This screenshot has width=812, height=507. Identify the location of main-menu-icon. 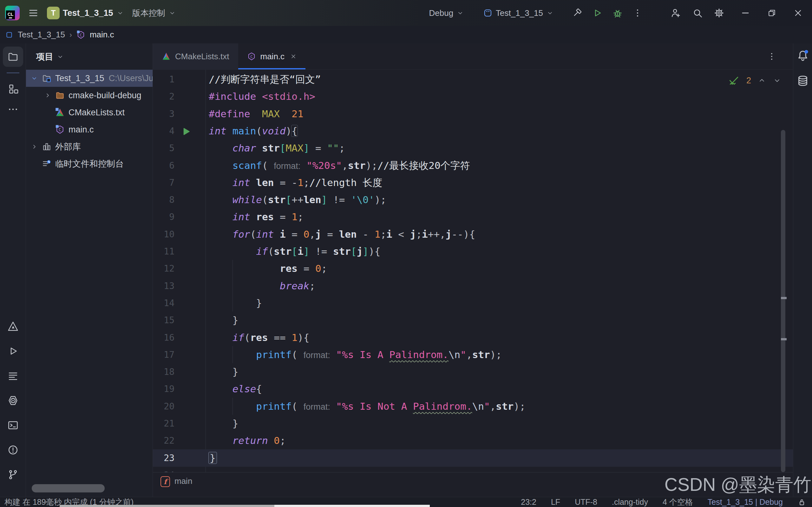
(33, 13).